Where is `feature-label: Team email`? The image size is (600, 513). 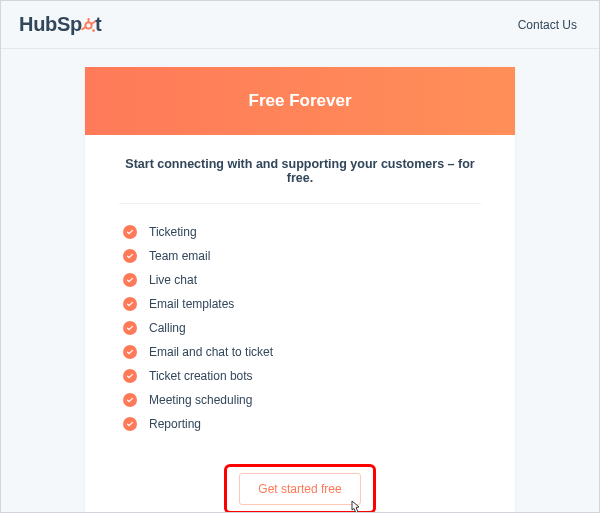 feature-label: Team email is located at coordinates (180, 256).